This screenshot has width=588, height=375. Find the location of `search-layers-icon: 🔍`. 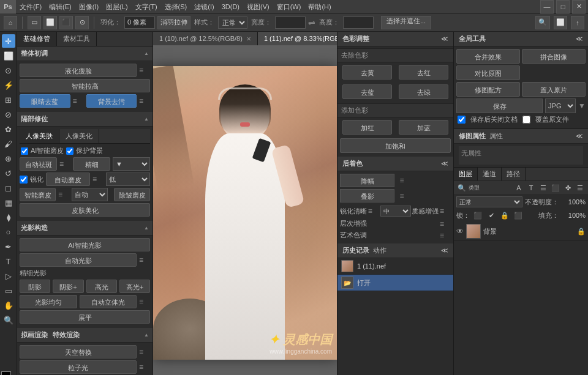

search-layers-icon: 🔍 is located at coordinates (462, 188).